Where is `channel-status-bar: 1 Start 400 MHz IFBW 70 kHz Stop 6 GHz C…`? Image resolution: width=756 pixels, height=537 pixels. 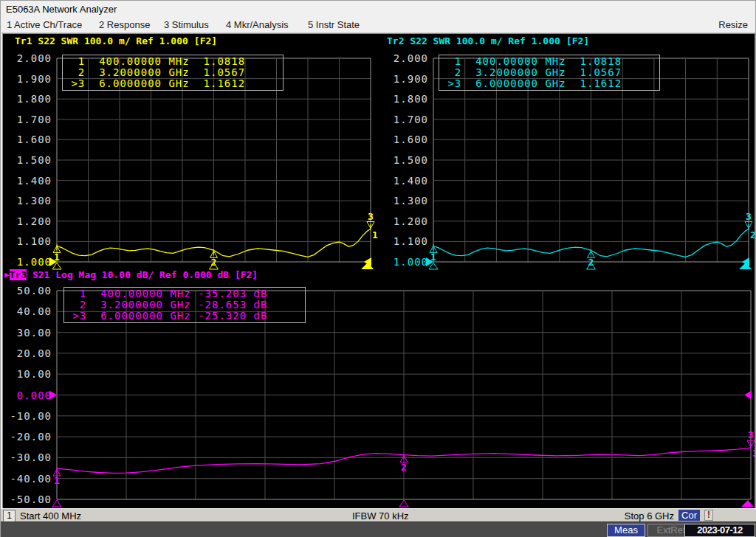 channel-status-bar: 1 Start 400 MHz IFBW 70 kHz Stop 6 GHz C… is located at coordinates (378, 515).